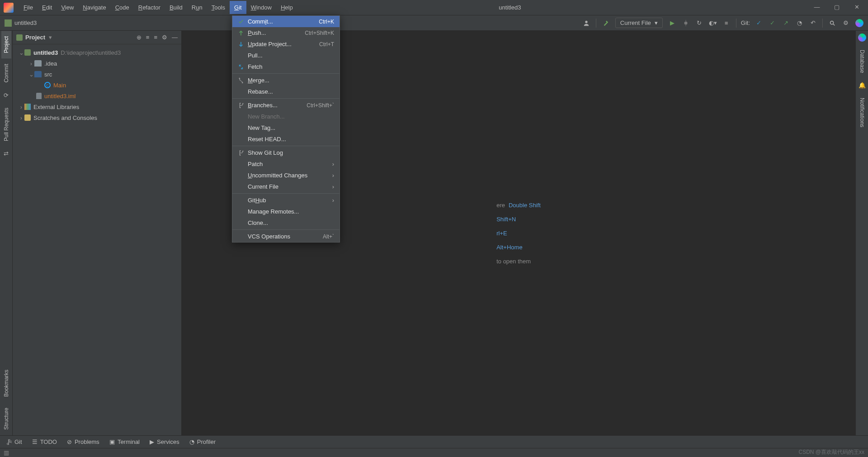  What do you see at coordinates (97, 85) in the screenshot?
I see `tree-main: C Main` at bounding box center [97, 85].